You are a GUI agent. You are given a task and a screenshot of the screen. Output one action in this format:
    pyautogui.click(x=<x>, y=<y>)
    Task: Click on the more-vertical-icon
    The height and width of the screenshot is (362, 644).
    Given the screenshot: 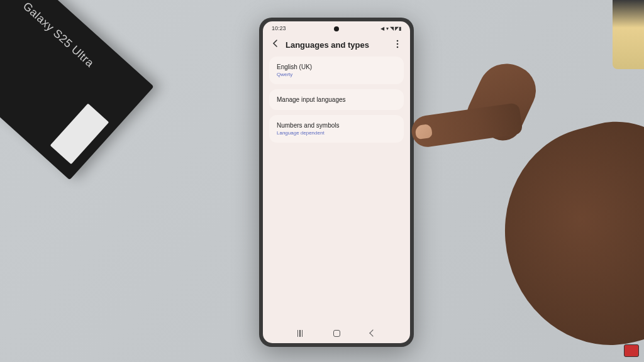 What is the action you would take?
    pyautogui.click(x=397, y=44)
    